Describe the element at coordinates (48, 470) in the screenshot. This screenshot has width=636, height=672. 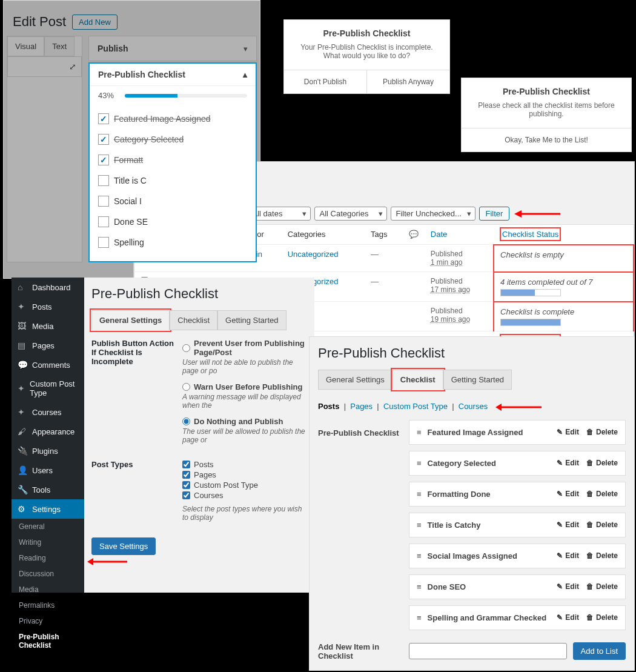
I see `sidebar-item-users: 👤Users` at that location.